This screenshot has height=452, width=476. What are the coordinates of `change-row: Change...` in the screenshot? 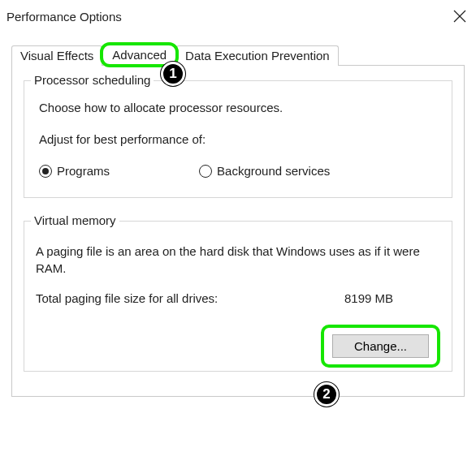 It's located at (238, 346).